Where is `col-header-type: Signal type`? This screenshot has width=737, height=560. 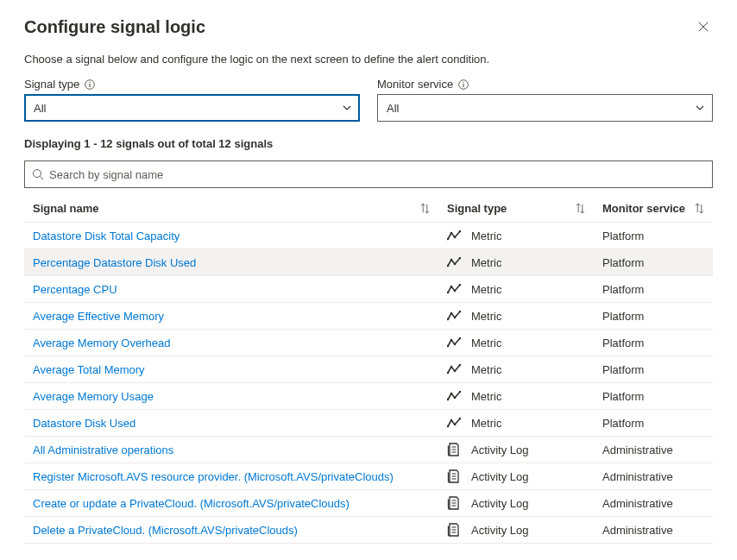
col-header-type: Signal type is located at coordinates (525, 209).